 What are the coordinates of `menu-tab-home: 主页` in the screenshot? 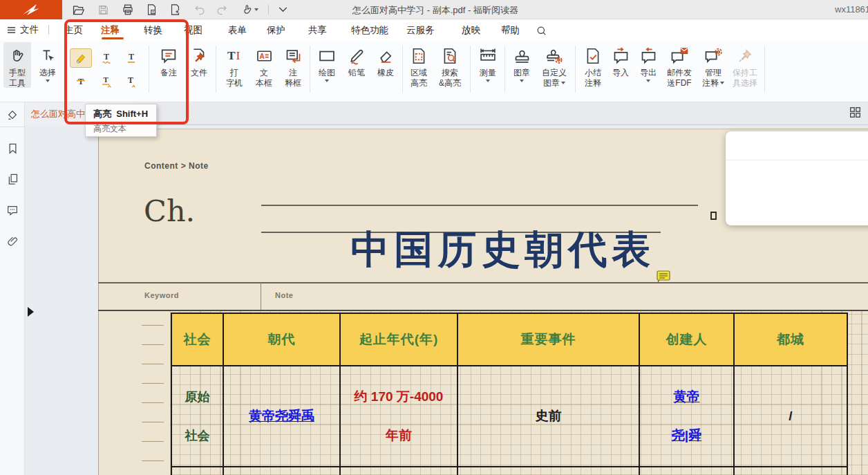 It's located at (73, 30).